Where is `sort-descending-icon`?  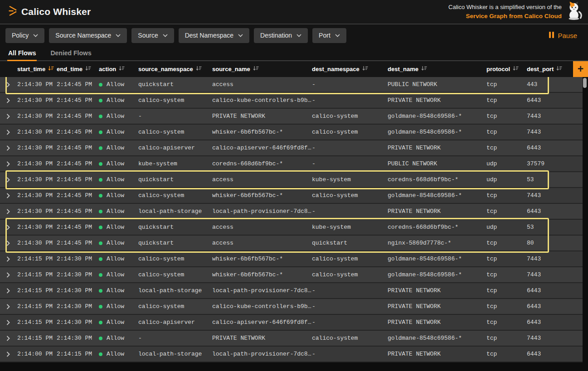 sort-descending-icon is located at coordinates (256, 69).